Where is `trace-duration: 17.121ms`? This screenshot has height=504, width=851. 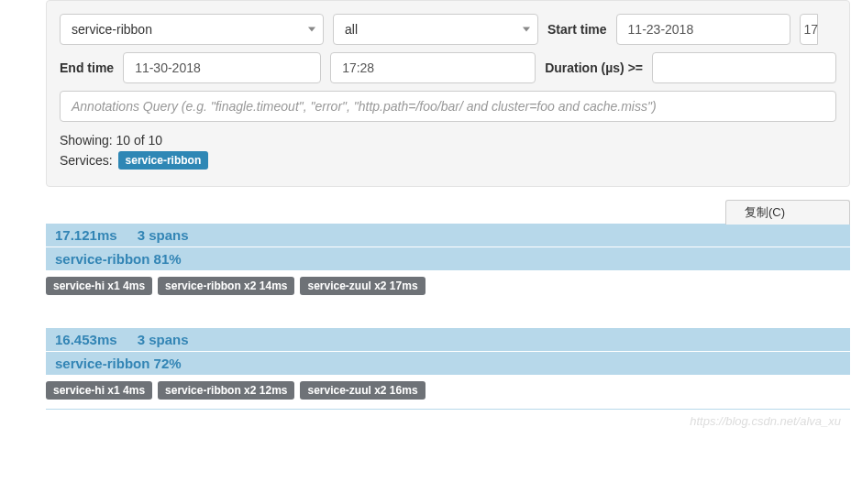 trace-duration: 17.121ms is located at coordinates (86, 235).